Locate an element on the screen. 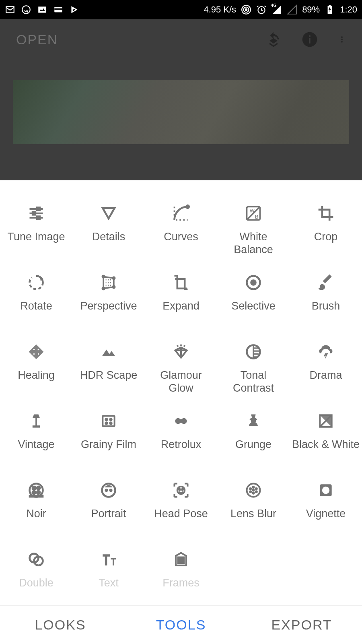  tab-tools: TOOLS is located at coordinates (181, 625).